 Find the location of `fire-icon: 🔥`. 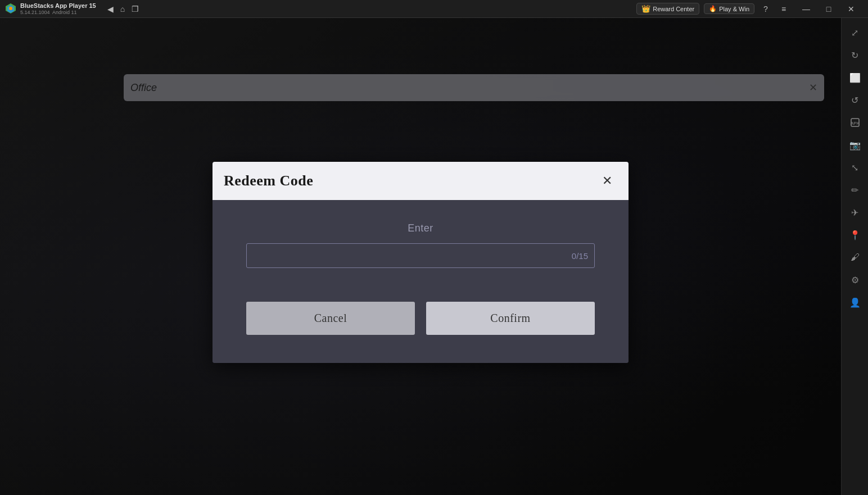

fire-icon: 🔥 is located at coordinates (713, 9).